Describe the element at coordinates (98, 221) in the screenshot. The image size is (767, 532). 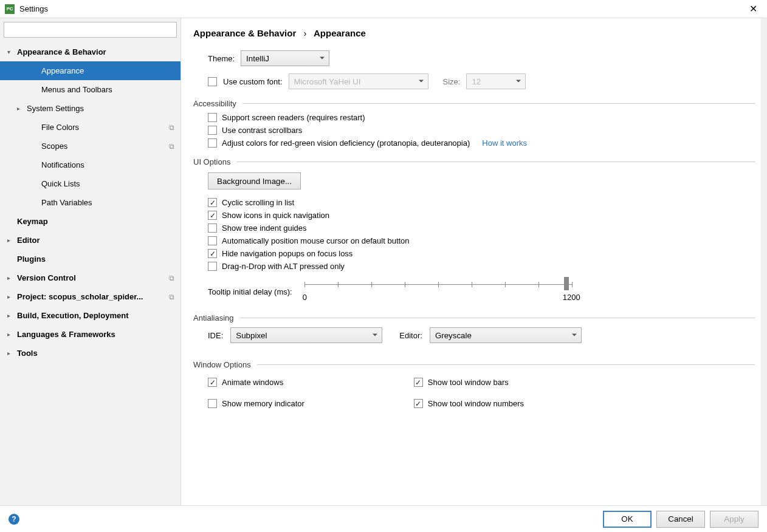
I see `sidebar-item-label: Keymap` at that location.